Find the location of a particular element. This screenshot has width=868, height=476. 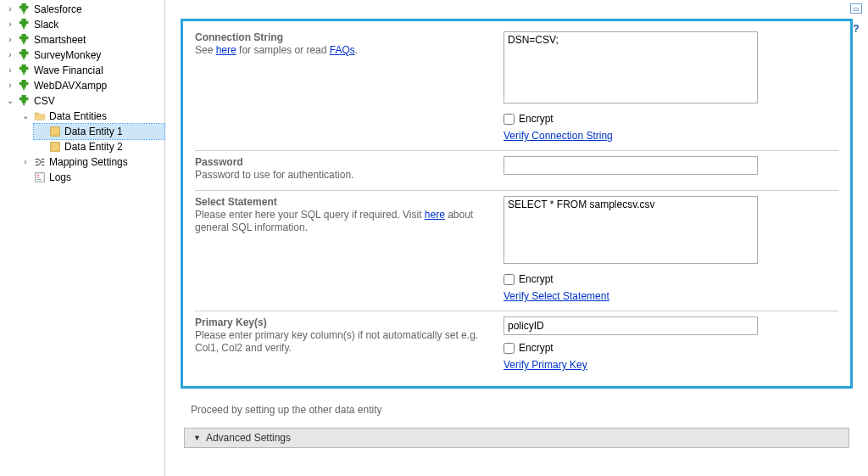

logs-icon is located at coordinates (40, 177).